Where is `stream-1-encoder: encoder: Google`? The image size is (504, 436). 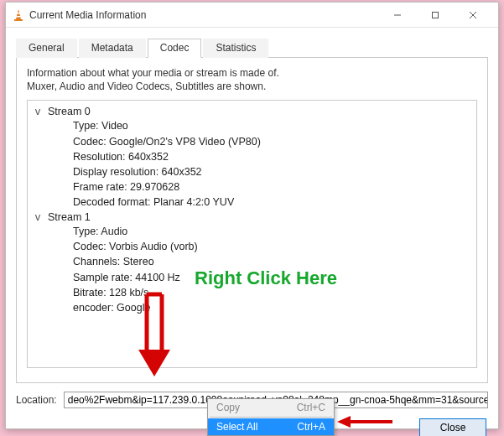
stream-1-encoder: encoder: Google is located at coordinates (252, 308).